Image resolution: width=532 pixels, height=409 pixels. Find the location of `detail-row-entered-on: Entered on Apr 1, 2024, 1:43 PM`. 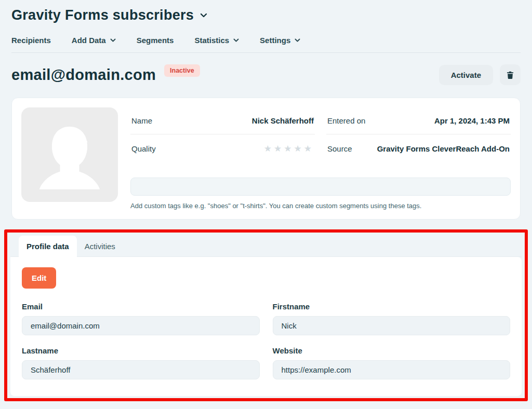

detail-row-entered-on: Entered on Apr 1, 2024, 1:43 PM is located at coordinates (419, 121).